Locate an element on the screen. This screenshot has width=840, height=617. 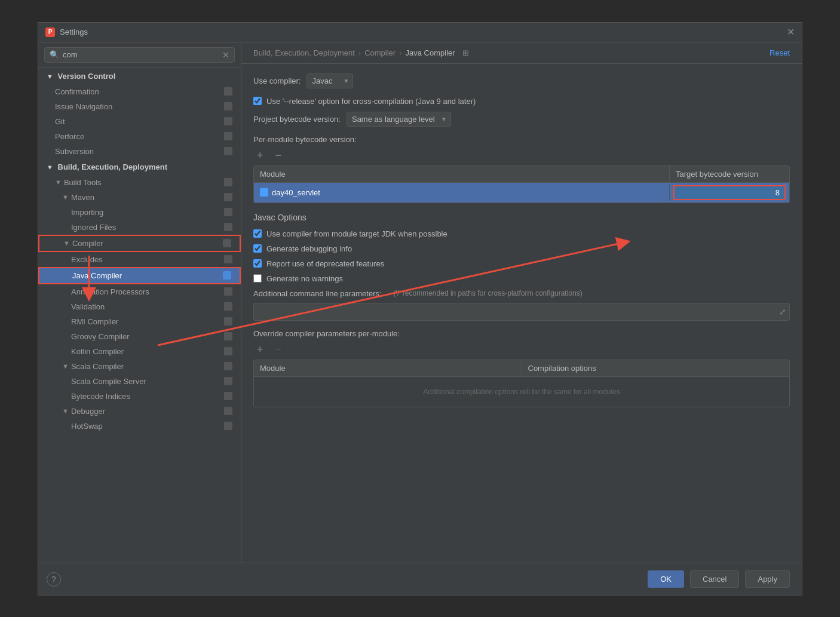
item-icon-perforce is located at coordinates (228, 136).